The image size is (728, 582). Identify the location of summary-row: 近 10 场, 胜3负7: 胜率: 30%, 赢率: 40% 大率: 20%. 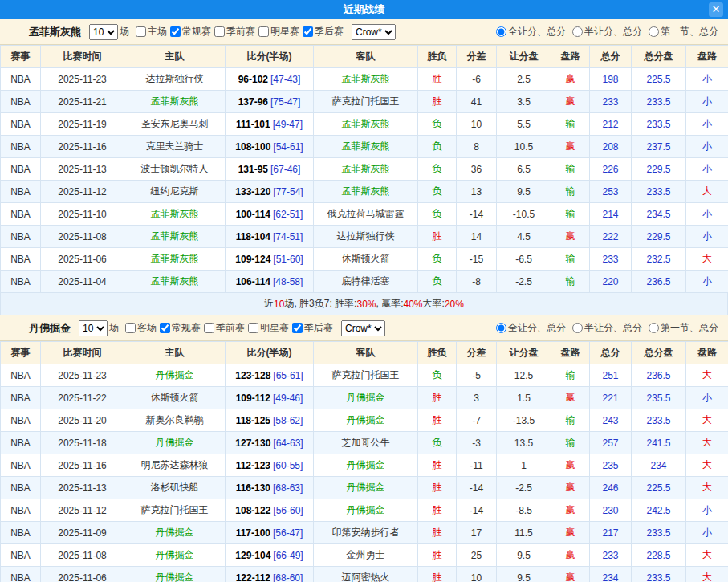
(364, 304).